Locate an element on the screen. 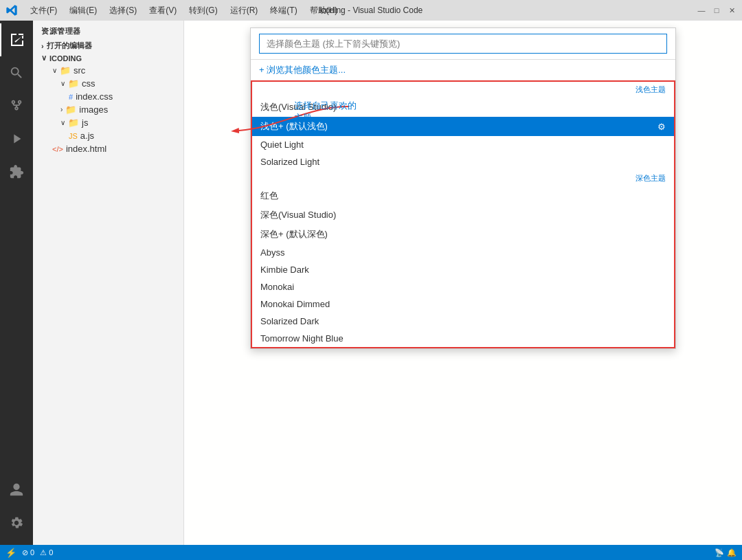 The width and height of the screenshot is (742, 560). menu-file: 文件(F) is located at coordinates (44, 11).